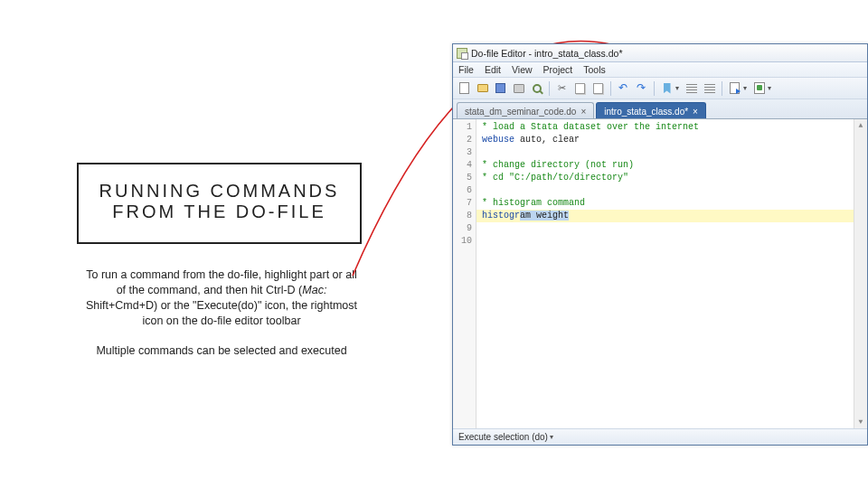 The width and height of the screenshot is (868, 488). I want to click on tab-label: intro_stata_class.do*, so click(646, 112).